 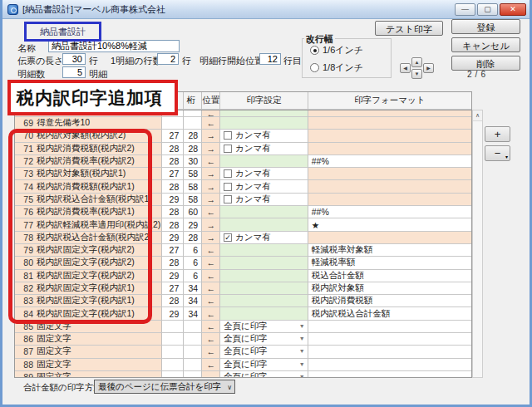 I want to click on checkbox-unchecked-icon, so click(x=228, y=174).